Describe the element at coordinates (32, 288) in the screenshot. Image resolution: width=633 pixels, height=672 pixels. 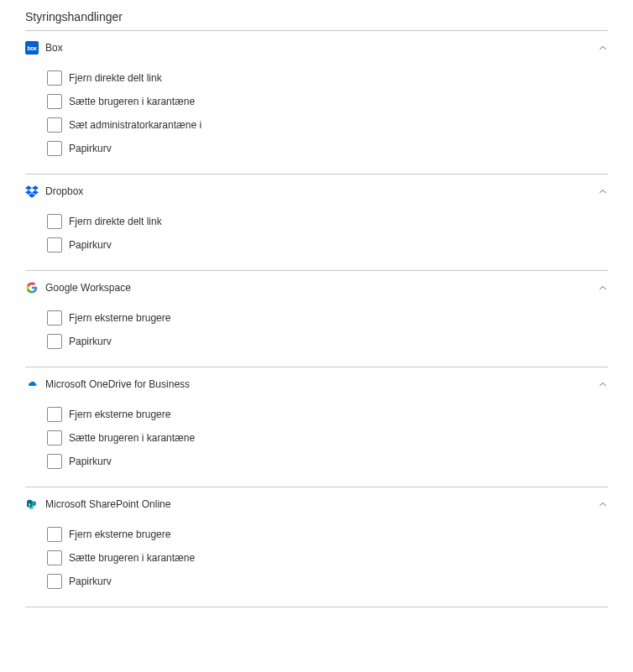
I see `google-icon` at that location.